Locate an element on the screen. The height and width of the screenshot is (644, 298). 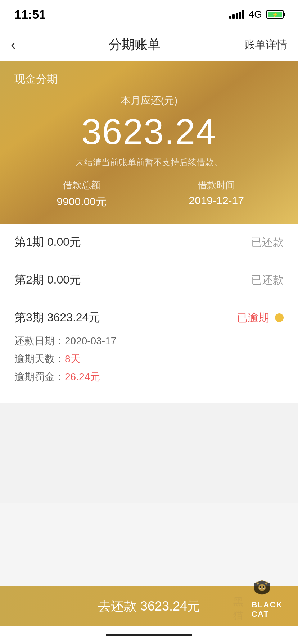
overdue-dot is located at coordinates (279, 318).